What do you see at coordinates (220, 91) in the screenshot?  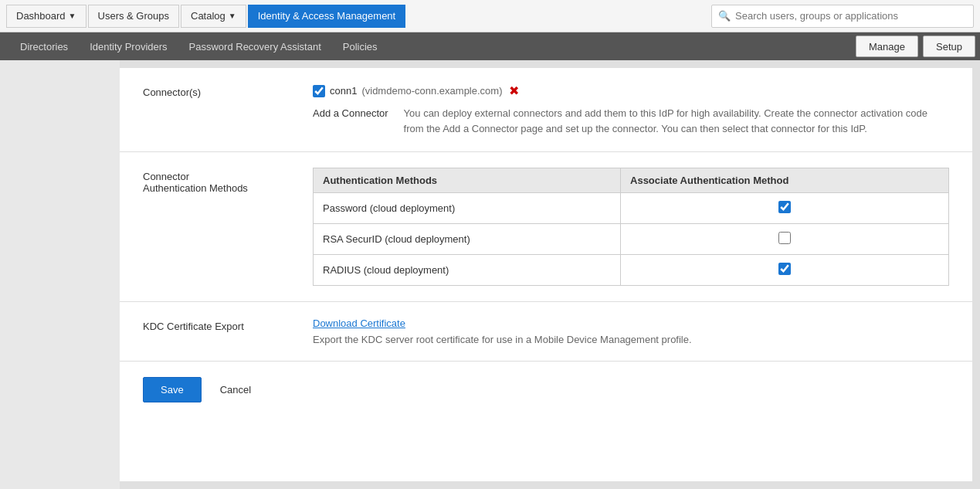 I see `connectors-label: Connector(s)` at bounding box center [220, 91].